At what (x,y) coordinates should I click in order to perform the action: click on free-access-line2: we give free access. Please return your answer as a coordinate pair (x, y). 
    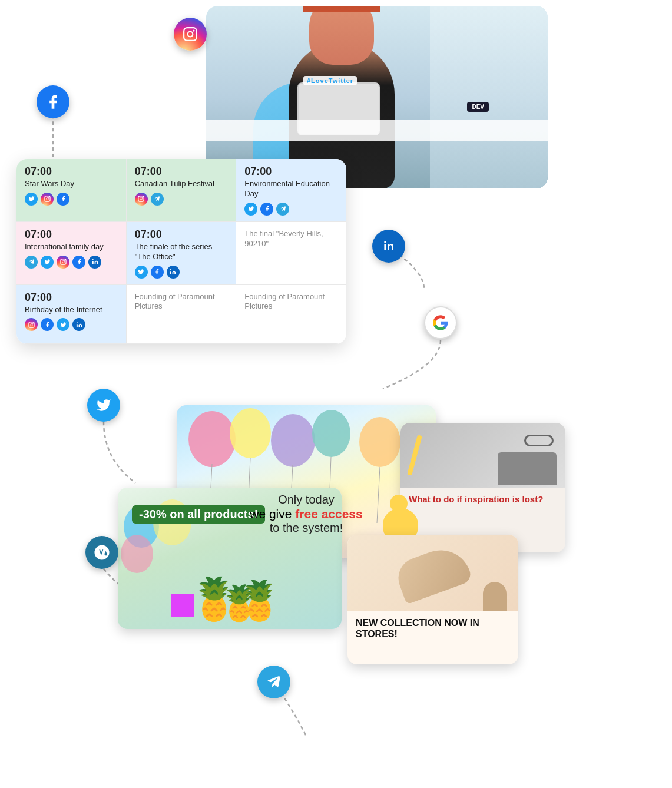
    Looking at the image, I should click on (306, 514).